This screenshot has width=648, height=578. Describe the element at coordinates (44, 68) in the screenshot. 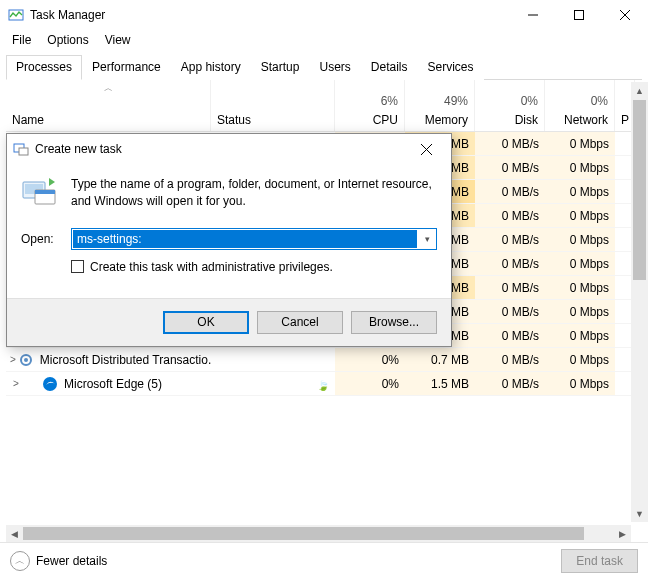

I see `tab-processes: Processes` at that location.